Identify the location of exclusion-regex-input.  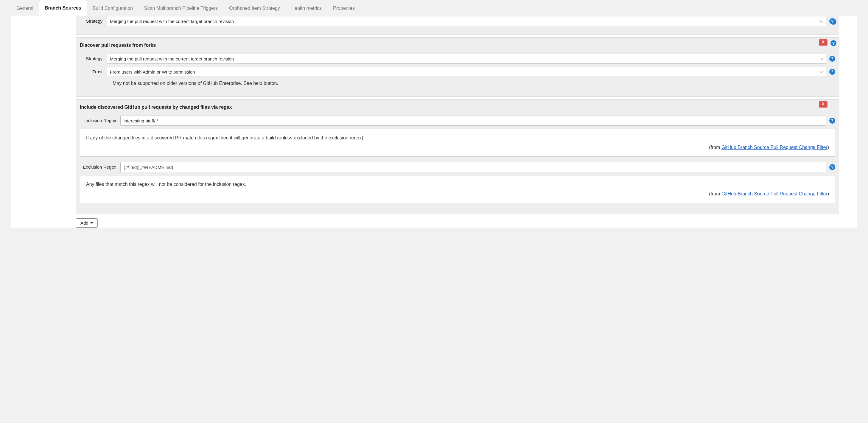
(473, 167).